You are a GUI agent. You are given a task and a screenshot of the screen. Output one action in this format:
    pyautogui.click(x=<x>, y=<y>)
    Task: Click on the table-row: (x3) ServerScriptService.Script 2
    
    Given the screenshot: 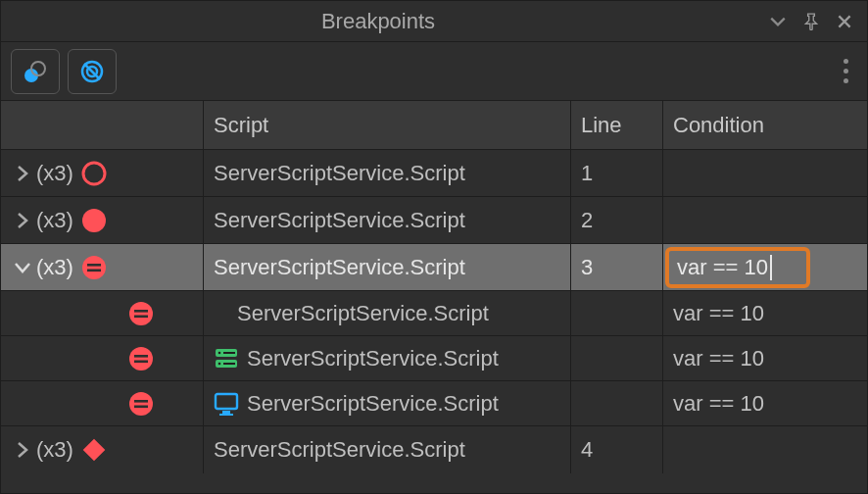 What is the action you would take?
    pyautogui.click(x=434, y=221)
    